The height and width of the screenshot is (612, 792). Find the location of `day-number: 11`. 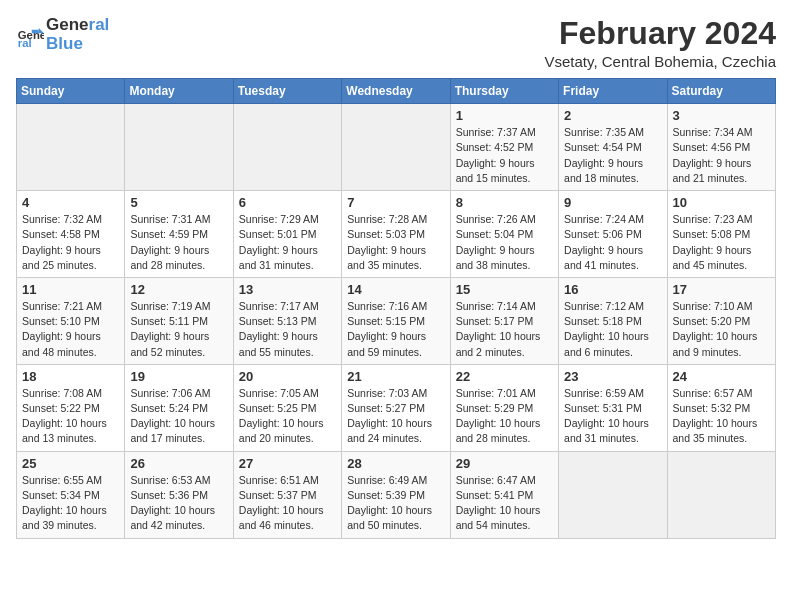

day-number: 11 is located at coordinates (70, 290).